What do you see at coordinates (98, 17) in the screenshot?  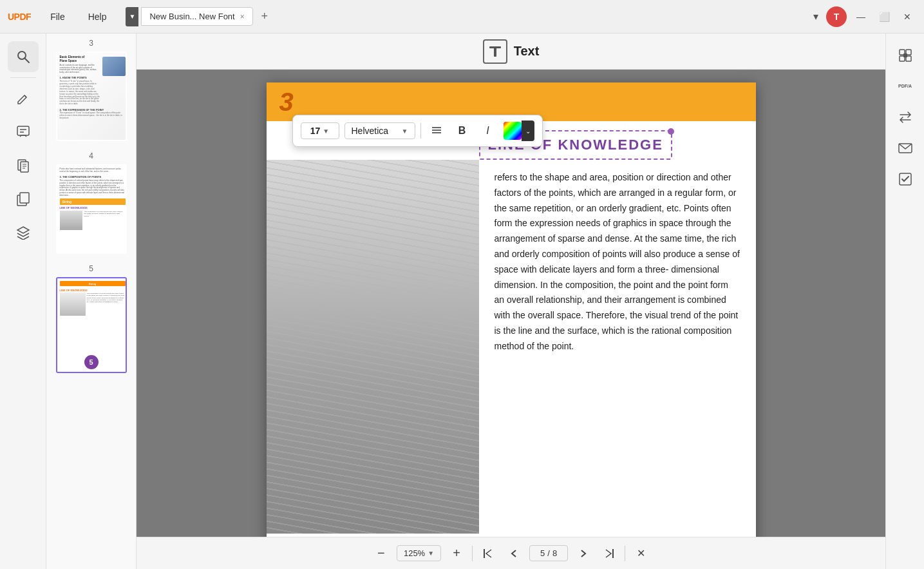 I see `menu-help: Help` at bounding box center [98, 17].